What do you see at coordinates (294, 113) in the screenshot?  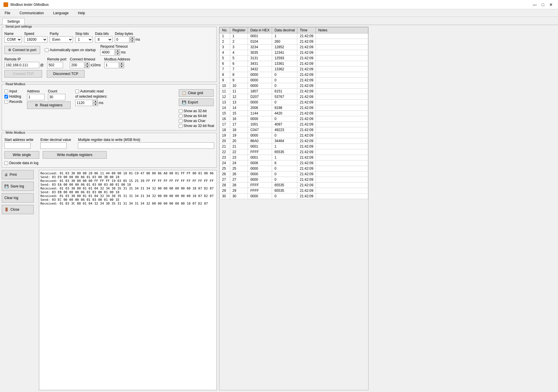 I see `table-row: 15151144442021:42:09` at bounding box center [294, 113].